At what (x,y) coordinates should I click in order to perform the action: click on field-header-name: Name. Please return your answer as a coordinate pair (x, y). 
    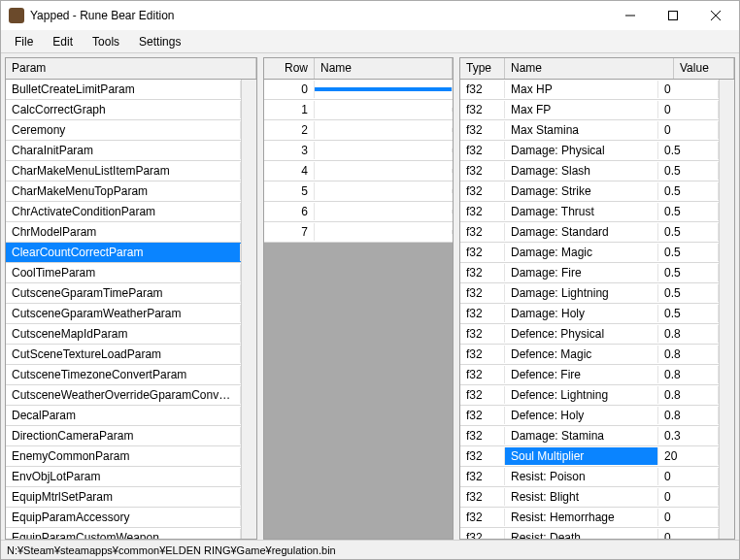
    Looking at the image, I should click on (589, 68).